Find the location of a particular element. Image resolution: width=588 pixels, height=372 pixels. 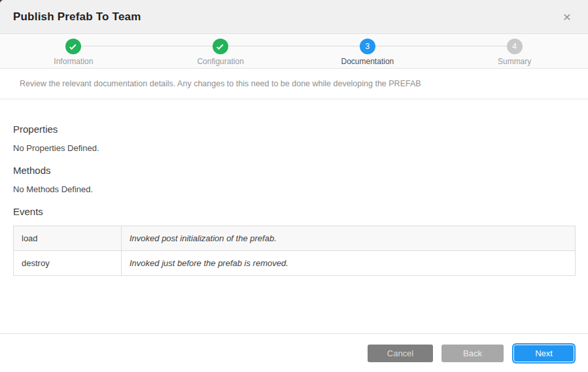

event-name-cell: load is located at coordinates (68, 239).